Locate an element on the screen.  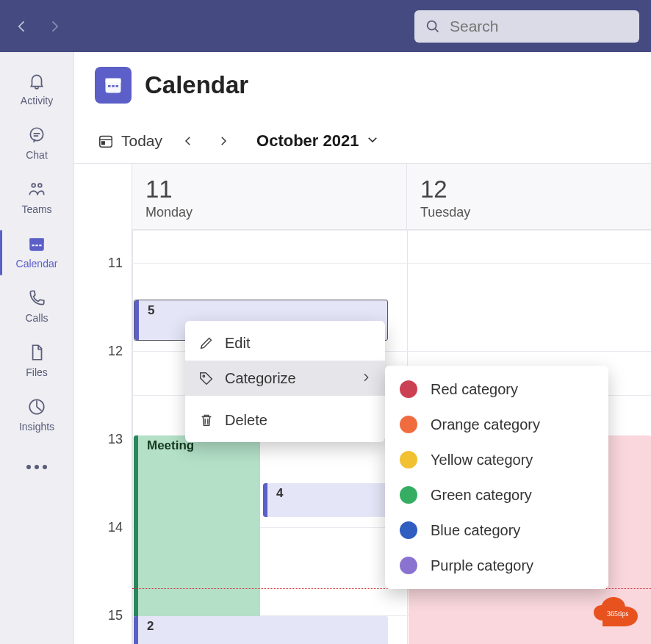
file-icon is located at coordinates (37, 352).